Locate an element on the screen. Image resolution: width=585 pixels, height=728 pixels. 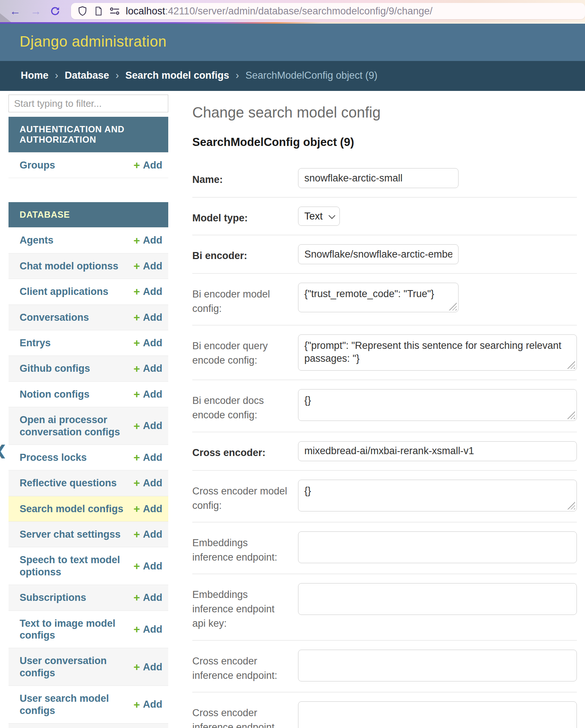
sidebar-item-text-to-image-model-configs: Text to image model configs+Add is located at coordinates (88, 629).